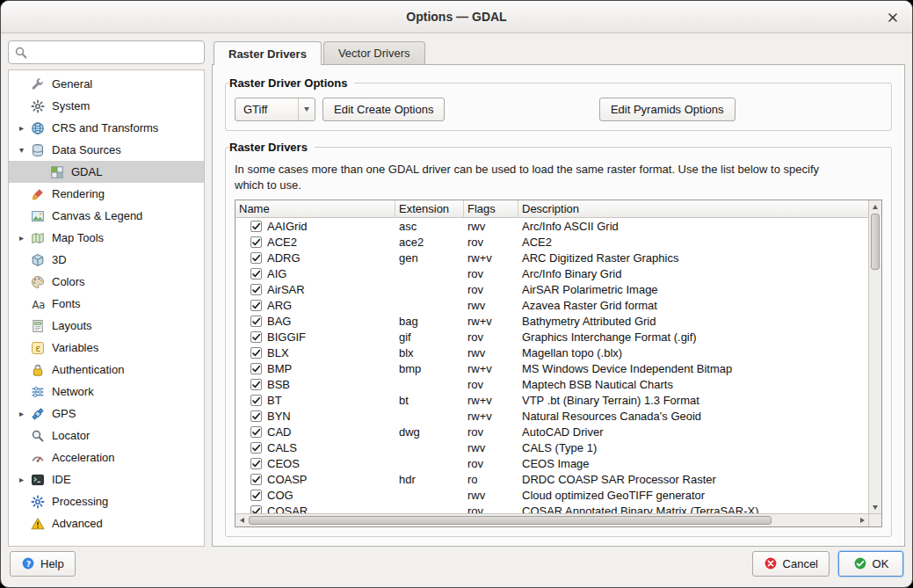  Describe the element at coordinates (86, 369) in the screenshot. I see `sidebar-item-label: Authentication` at that location.